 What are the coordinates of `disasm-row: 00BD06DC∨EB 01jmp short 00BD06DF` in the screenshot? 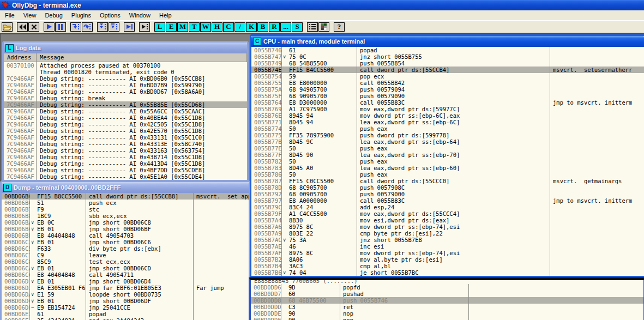 It's located at (125, 301).